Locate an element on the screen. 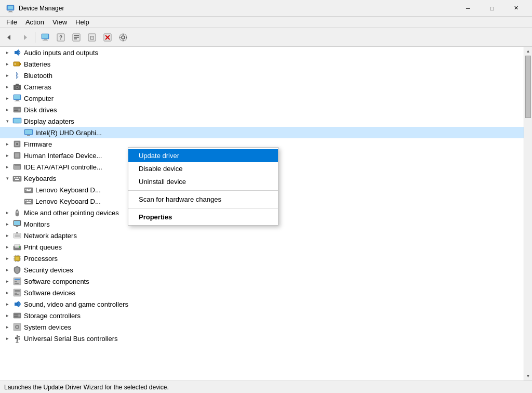 The height and width of the screenshot is (393, 532). expand-btn-computer: ▸ is located at coordinates (7, 98).